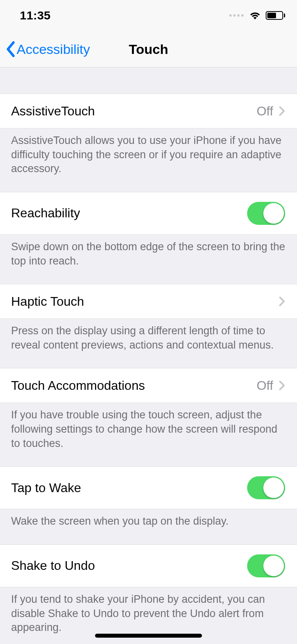  I want to click on reachability-toggle, so click(266, 213).